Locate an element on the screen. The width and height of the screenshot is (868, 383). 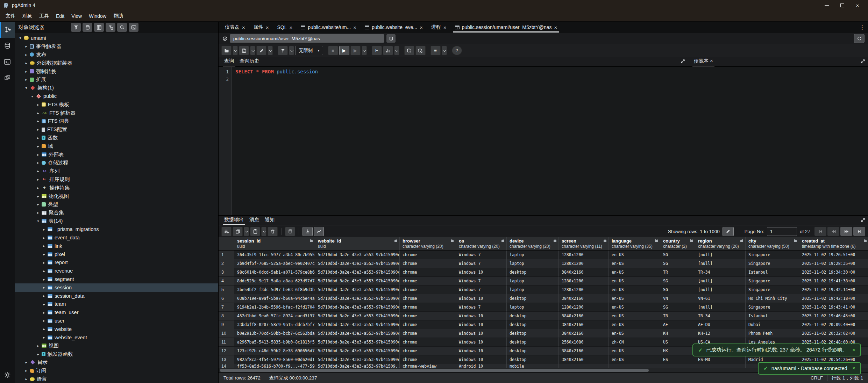
grid-cell: 038b719e-89af-5b97-b60a-94cbe44af... is located at coordinates (275, 298).